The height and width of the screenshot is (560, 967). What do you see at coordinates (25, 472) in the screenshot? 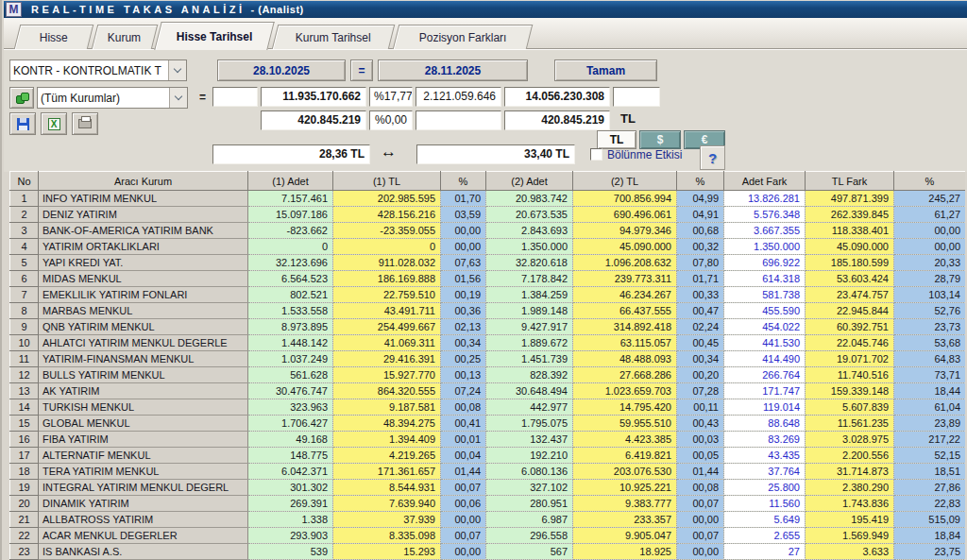
I see `cell-no: 18` at bounding box center [25, 472].